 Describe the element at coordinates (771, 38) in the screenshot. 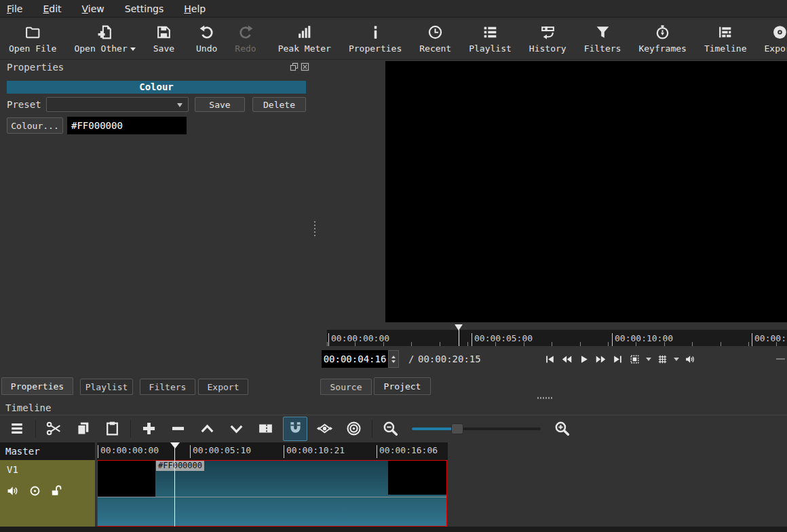

I see `export-button: Export` at that location.